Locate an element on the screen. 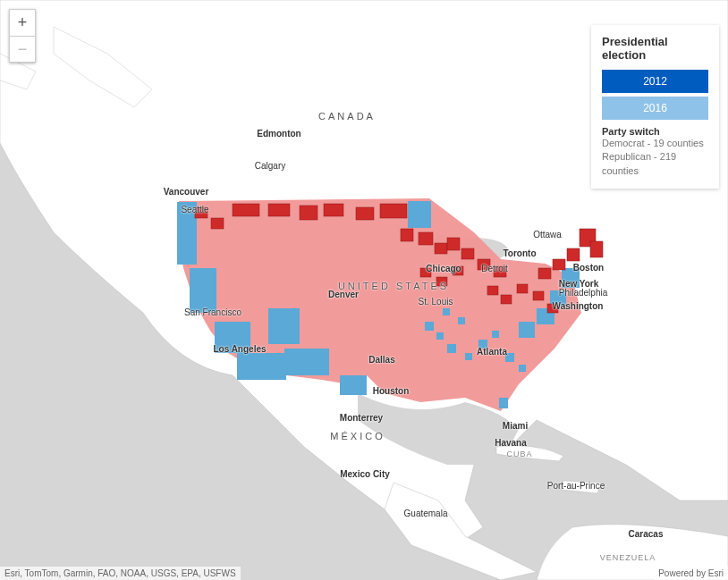 The image size is (728, 580). attribution-right: Powered by Esri is located at coordinates (690, 574).